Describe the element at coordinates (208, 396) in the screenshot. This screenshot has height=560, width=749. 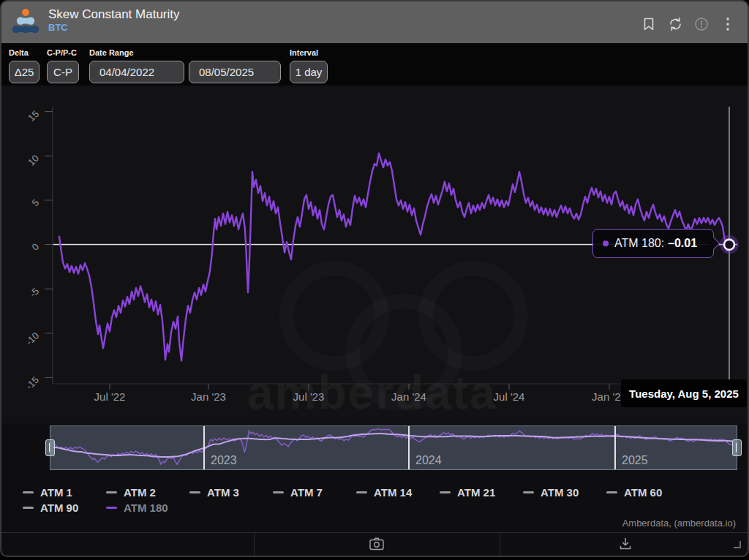
I see `x-axis-label: Jan '23` at that location.